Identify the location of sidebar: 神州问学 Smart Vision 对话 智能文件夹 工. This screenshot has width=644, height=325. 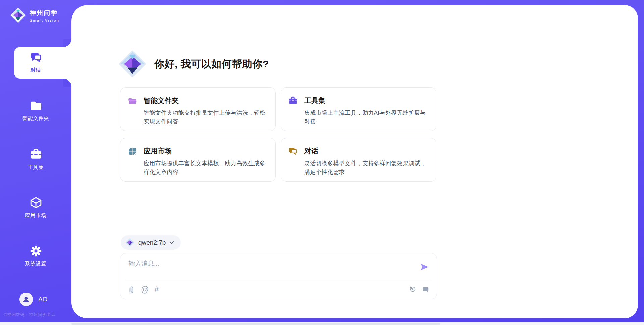
(36, 162).